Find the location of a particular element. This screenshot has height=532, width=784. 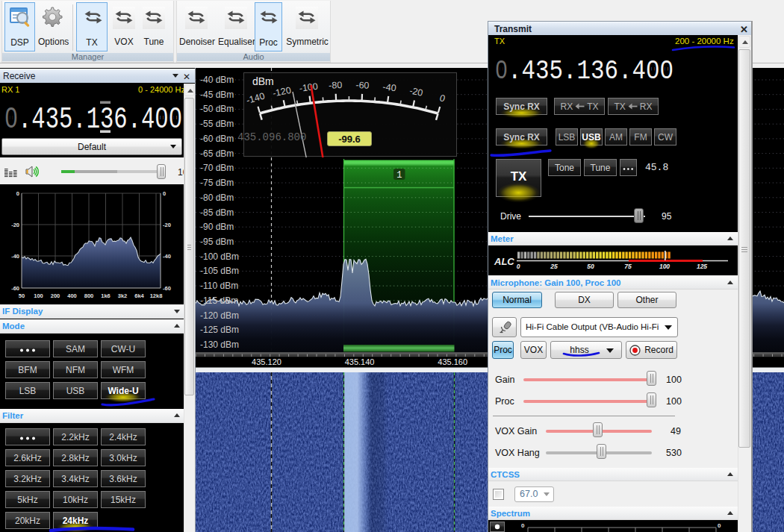

svg-text: 200 is located at coordinates (55, 295).